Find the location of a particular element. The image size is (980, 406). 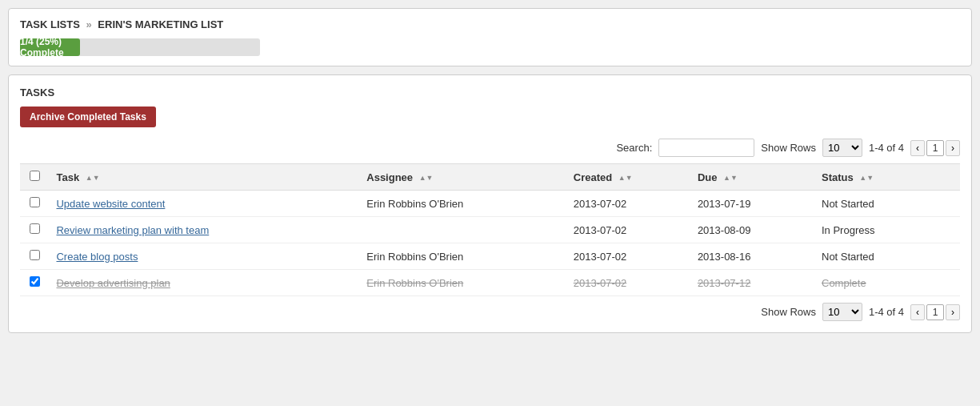

prev-page-button-bottom: ‹ is located at coordinates (918, 312).